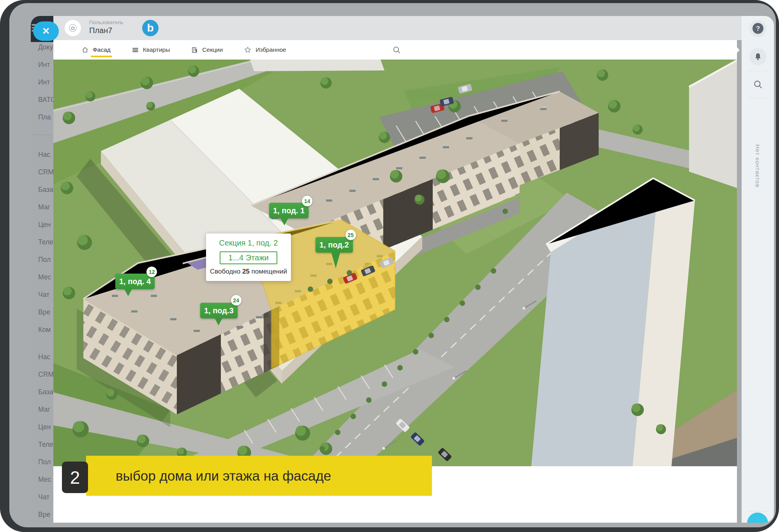 The height and width of the screenshot is (532, 779). Describe the element at coordinates (195, 50) in the screenshot. I see `building-icon` at that location.